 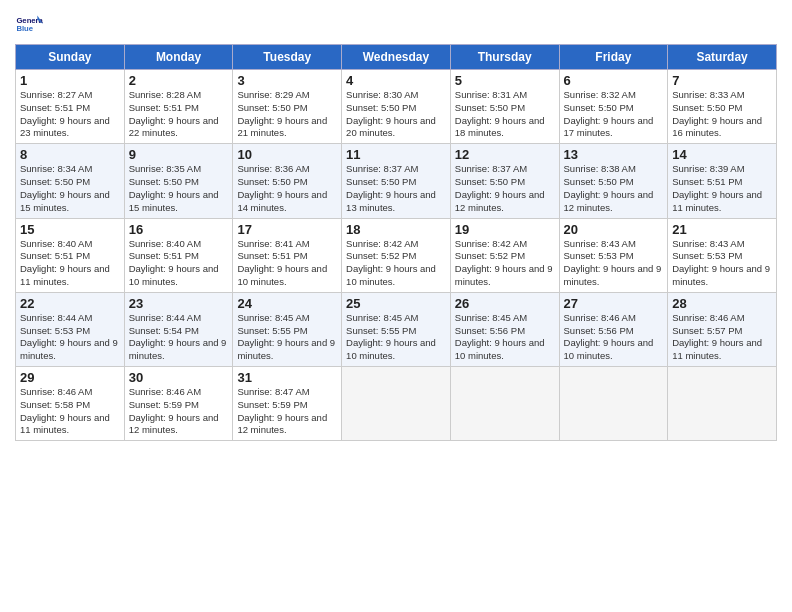 What do you see at coordinates (614, 255) in the screenshot?
I see `calendar-day-cell: 20Sunrise: 8:43 AMSunset: 5:53 PMDayligh…` at bounding box center [614, 255].